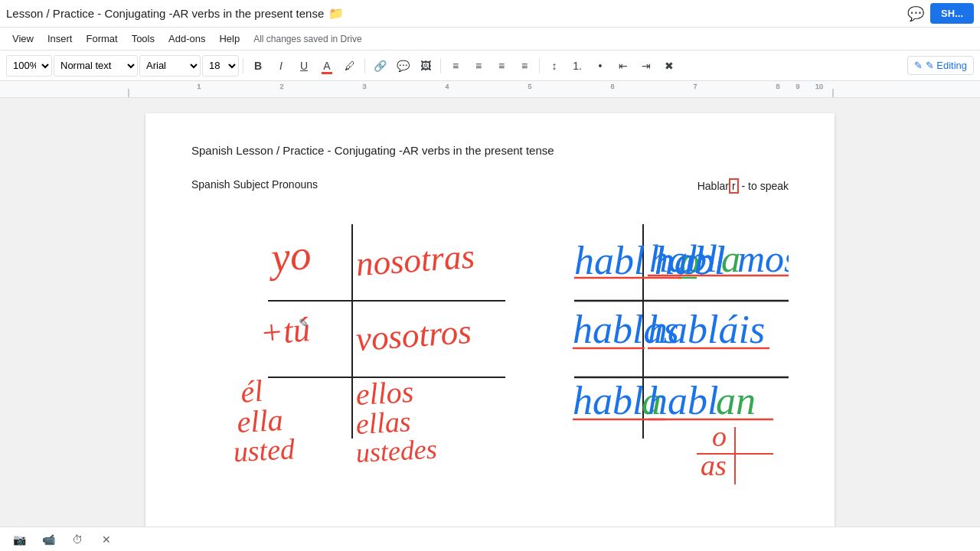 Image resolution: width=980 pixels, height=551 pixels. I want to click on svg-text: nosotras, so click(415, 260).